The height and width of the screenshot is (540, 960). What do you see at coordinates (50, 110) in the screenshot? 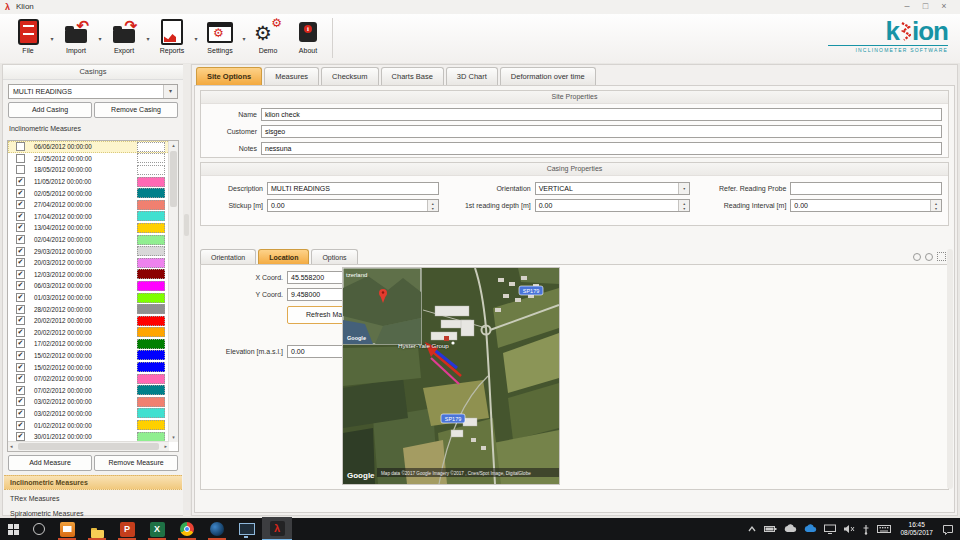
I see `add-casing-button: Add Casing` at bounding box center [50, 110].